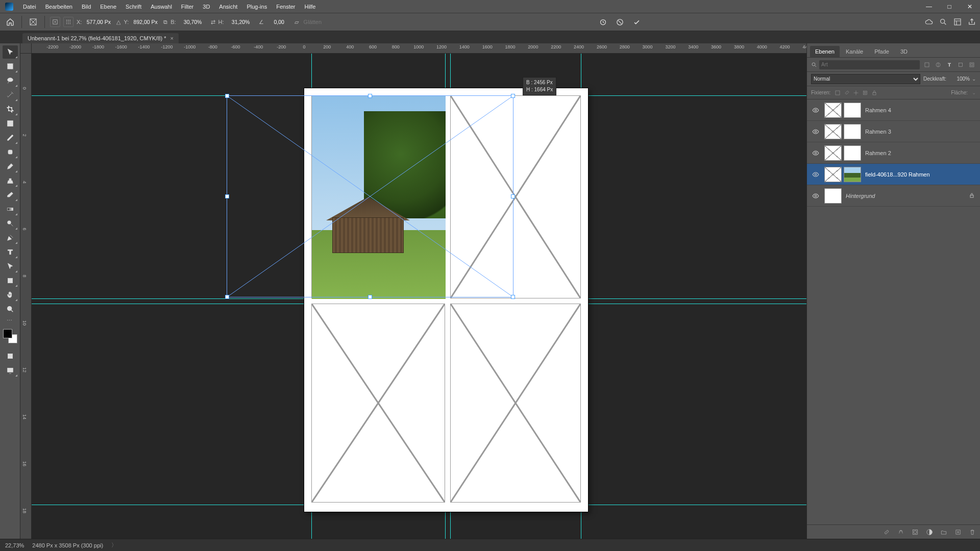  I want to click on window-close: ✕, so click(970, 7).